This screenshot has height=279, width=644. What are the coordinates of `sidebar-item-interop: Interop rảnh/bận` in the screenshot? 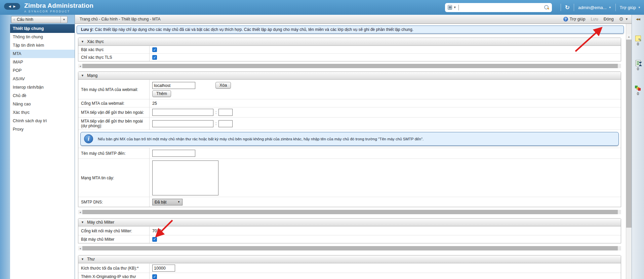 It's located at (42, 87).